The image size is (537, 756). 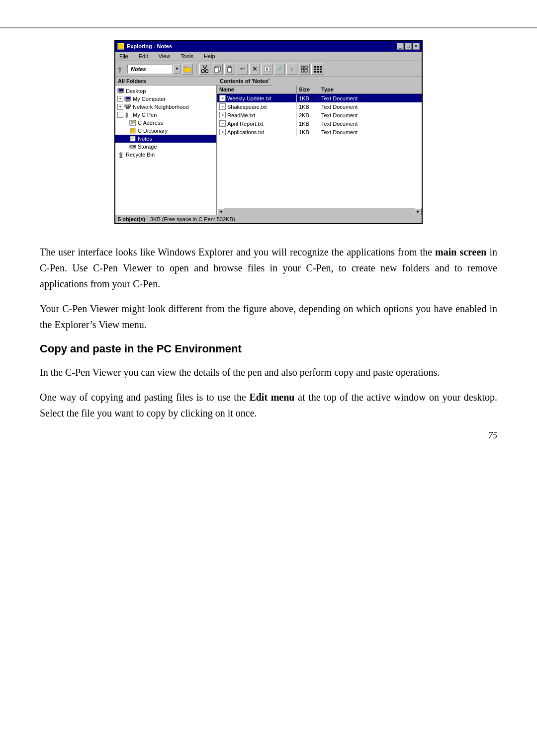 What do you see at coordinates (308, 107) in the screenshot?
I see `file-size-2: 1KB` at bounding box center [308, 107].